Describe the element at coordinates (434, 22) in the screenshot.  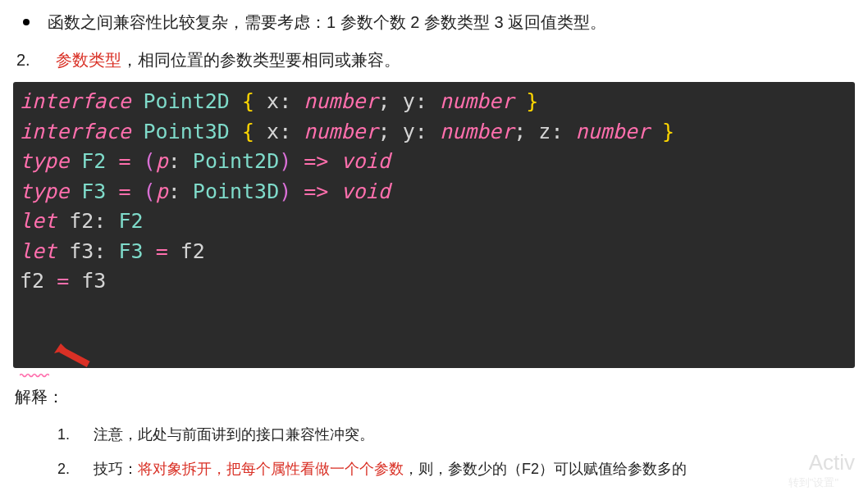
I see `intro-bullet: 函数之间兼容性比较复杂，需要考虑：1 参数个数 2 参数类型 3 返回值类型。` at that location.